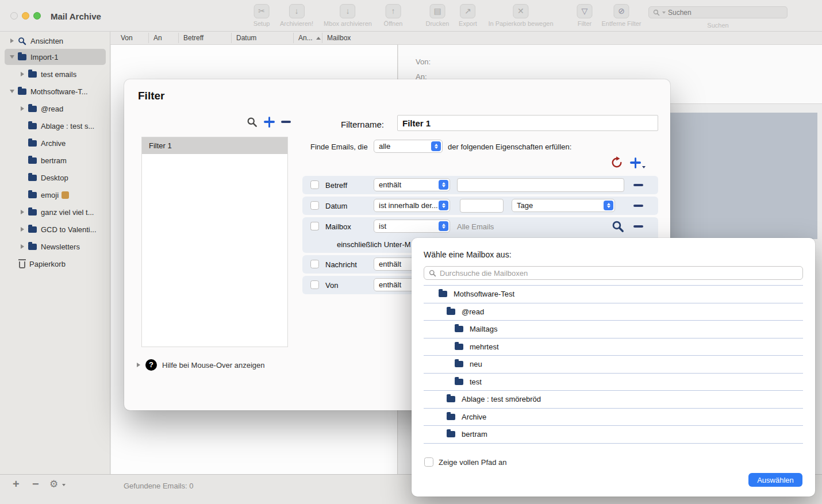 The width and height of the screenshot is (822, 504). Describe the element at coordinates (621, 16) in the screenshot. I see `toolbar-item-entferne-filter: ⊘ Entferne Filter` at that location.